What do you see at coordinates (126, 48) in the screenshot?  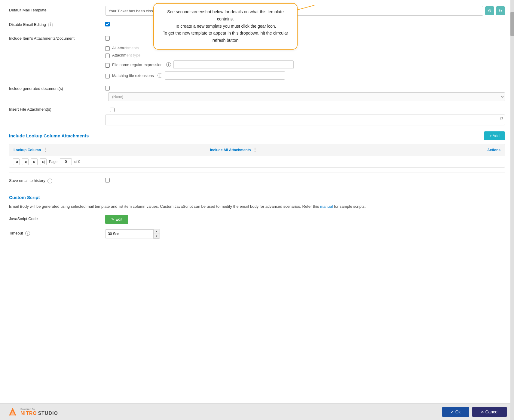 I see `all-attachments-label: All attachments` at bounding box center [126, 48].